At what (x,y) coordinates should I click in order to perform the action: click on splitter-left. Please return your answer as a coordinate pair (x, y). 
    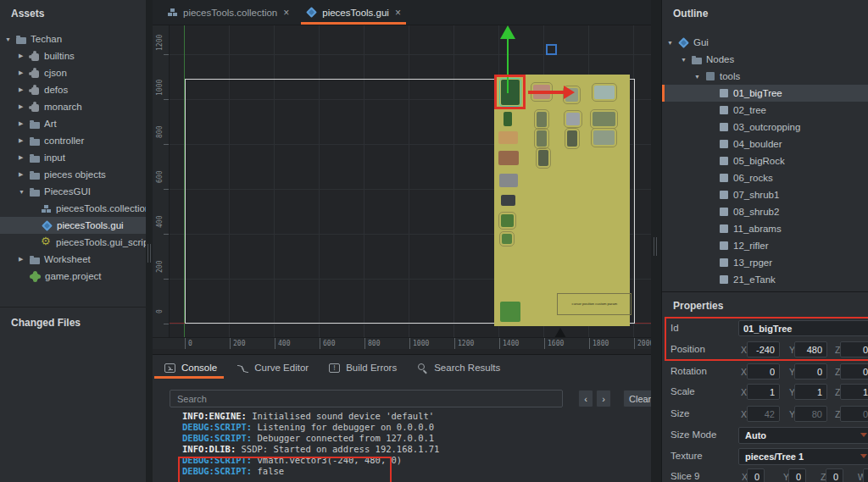
    Looking at the image, I should click on (149, 241).